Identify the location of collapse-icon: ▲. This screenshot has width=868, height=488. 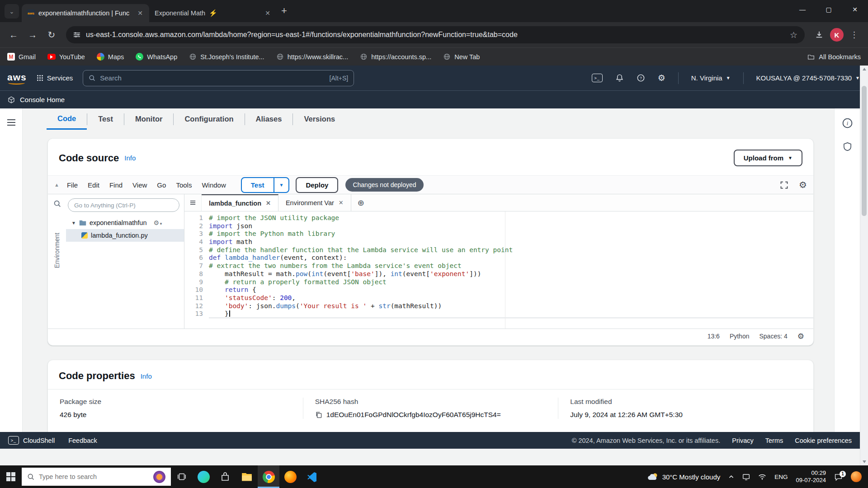
(57, 185).